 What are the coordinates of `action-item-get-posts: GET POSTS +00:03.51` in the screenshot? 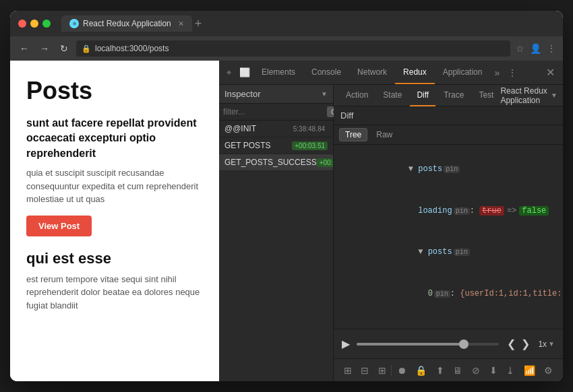 It's located at (276, 145).